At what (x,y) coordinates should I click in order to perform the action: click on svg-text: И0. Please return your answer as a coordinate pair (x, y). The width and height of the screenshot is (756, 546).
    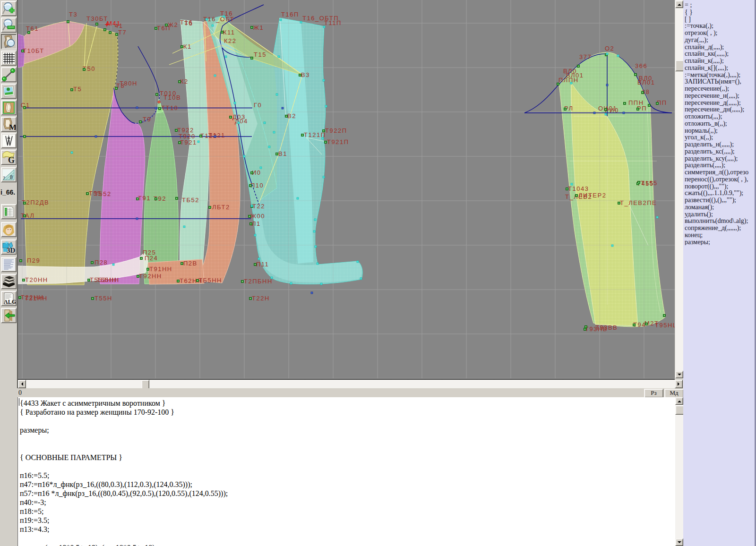
    Looking at the image, I should click on (257, 173).